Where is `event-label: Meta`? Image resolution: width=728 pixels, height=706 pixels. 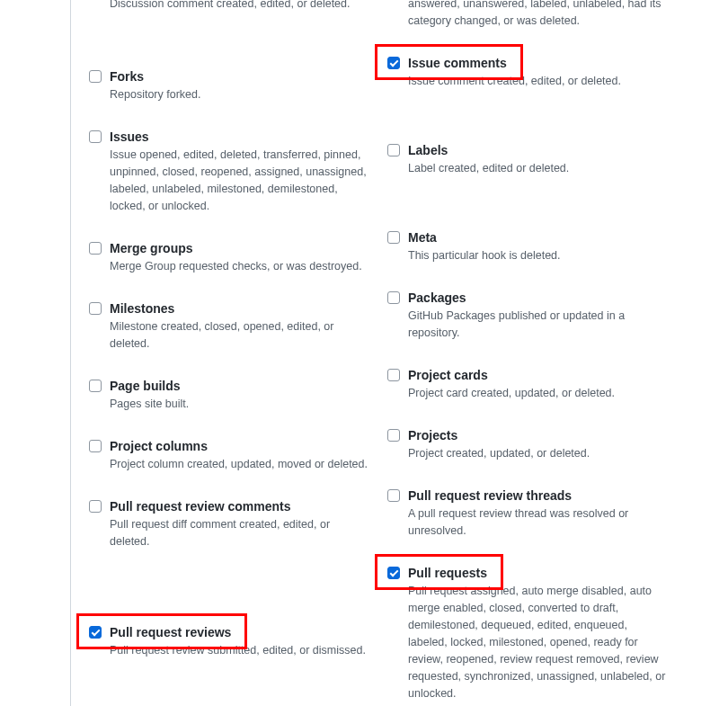
event-label: Meta is located at coordinates (422, 237).